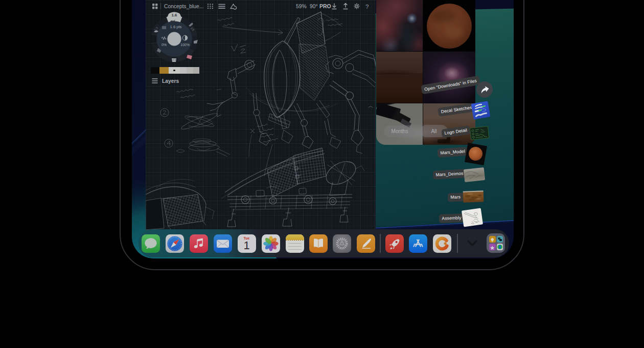 This screenshot has width=644, height=348. What do you see at coordinates (176, 27) in the screenshot?
I see `svg-text: 1.6 pts` at bounding box center [176, 27].